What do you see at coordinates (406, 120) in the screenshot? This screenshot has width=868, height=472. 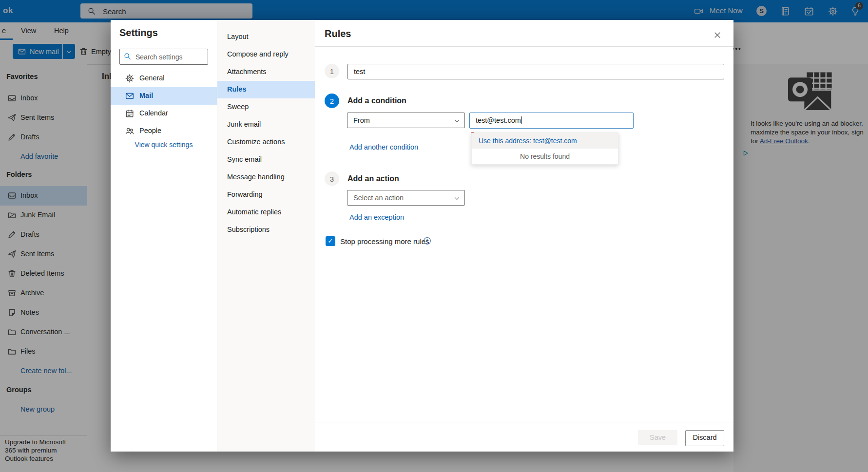 I see `condition-type-select: From` at bounding box center [406, 120].